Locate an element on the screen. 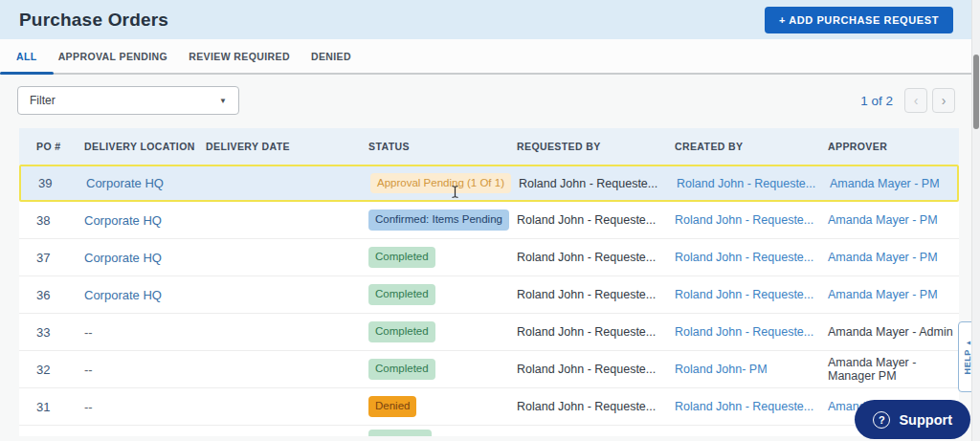  po-number: 33 is located at coordinates (60, 333).